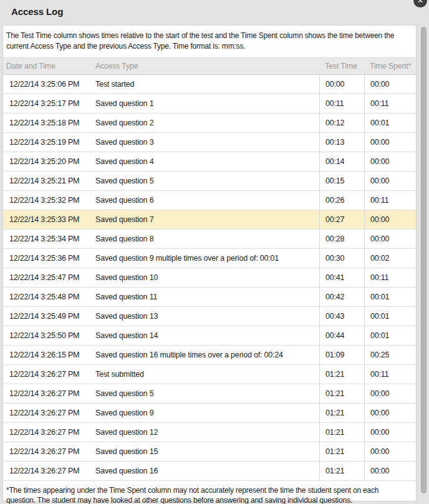 Image resolution: width=429 pixels, height=504 pixels. Describe the element at coordinates (47, 162) in the screenshot. I see `cell-date-and-time: 12/22/14 3:25:20 PM` at that location.